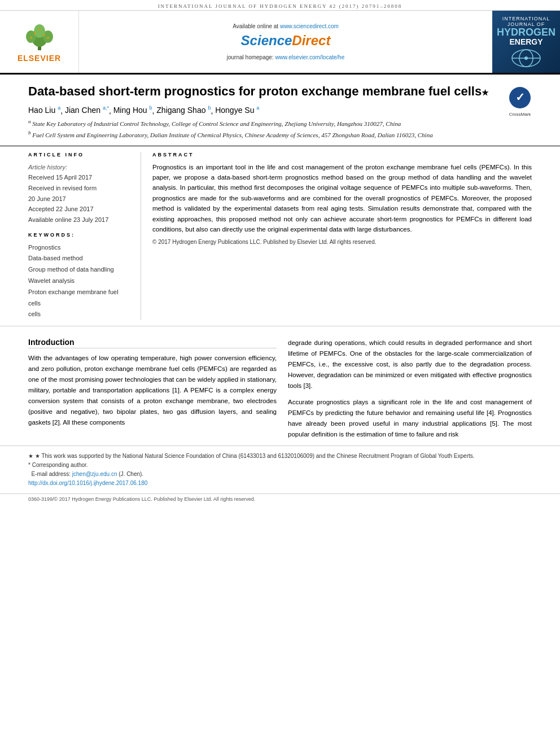  What do you see at coordinates (80, 167) in the screenshot?
I see `history-label: Article history:` at bounding box center [80, 167].